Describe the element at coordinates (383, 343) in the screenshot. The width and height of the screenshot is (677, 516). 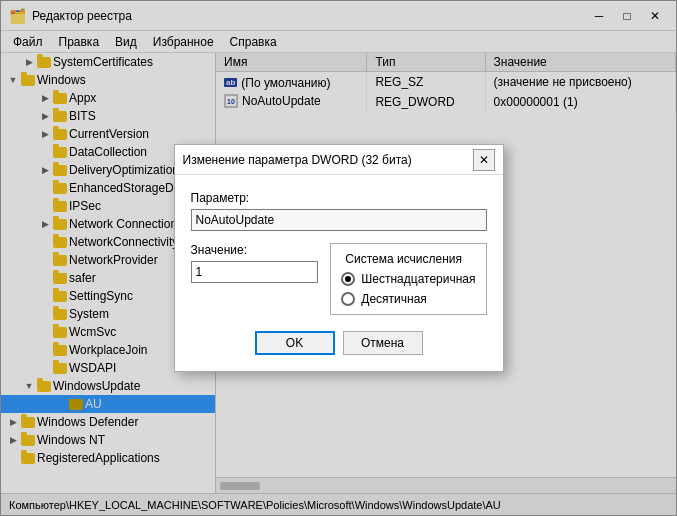
I see `cancel-button: Отмена` at that location.